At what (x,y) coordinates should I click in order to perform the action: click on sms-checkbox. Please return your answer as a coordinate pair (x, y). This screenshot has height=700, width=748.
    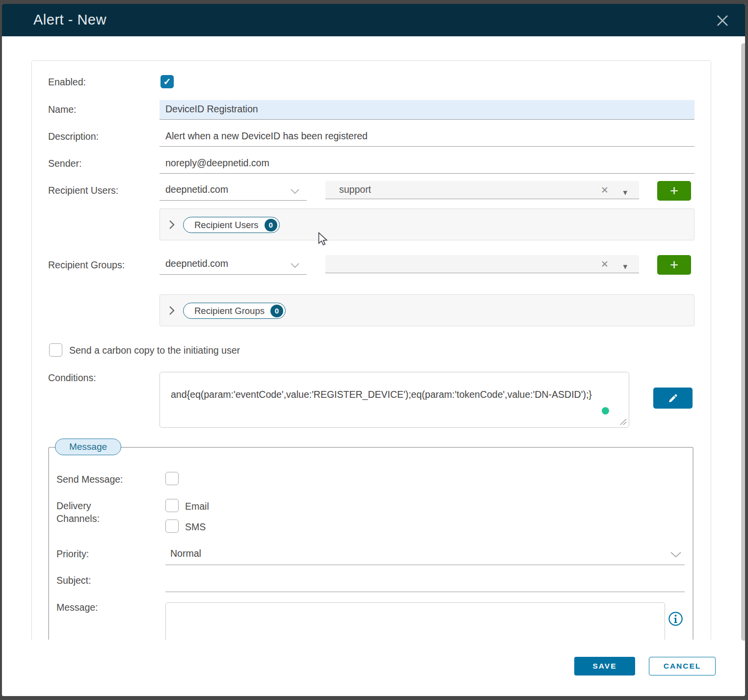
    Looking at the image, I should click on (172, 526).